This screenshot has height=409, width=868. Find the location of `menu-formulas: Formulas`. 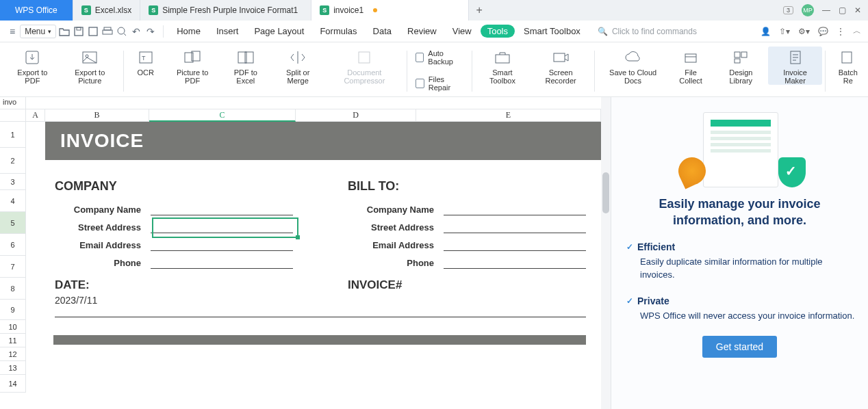

menu-formulas: Formulas is located at coordinates (338, 31).